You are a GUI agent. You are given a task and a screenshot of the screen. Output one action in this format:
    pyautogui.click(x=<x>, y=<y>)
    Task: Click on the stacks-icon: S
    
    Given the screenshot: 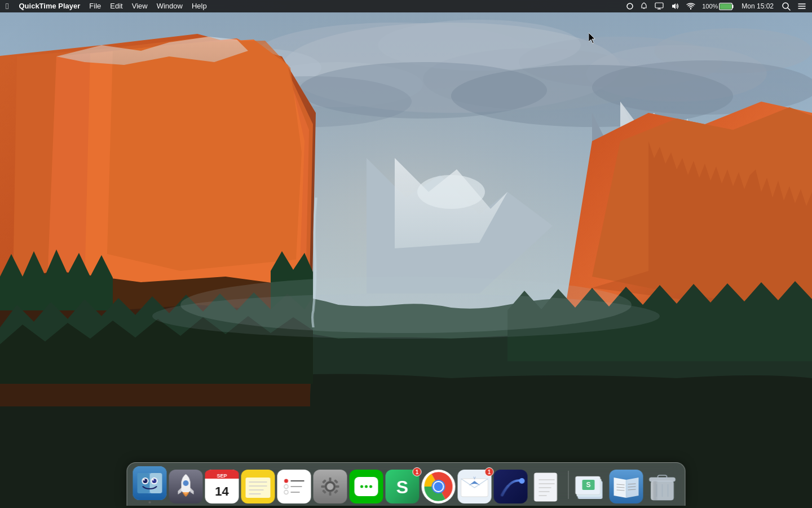 What is the action you would take?
    pyautogui.click(x=590, y=487)
    